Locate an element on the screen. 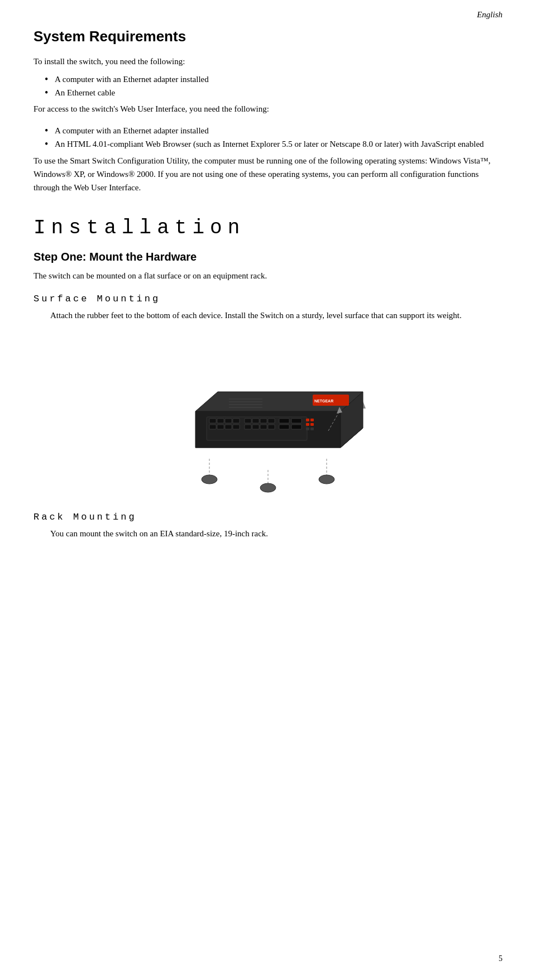 This screenshot has width=536, height=980. step-one-title: Step One: Mount the Hardware is located at coordinates (268, 257).